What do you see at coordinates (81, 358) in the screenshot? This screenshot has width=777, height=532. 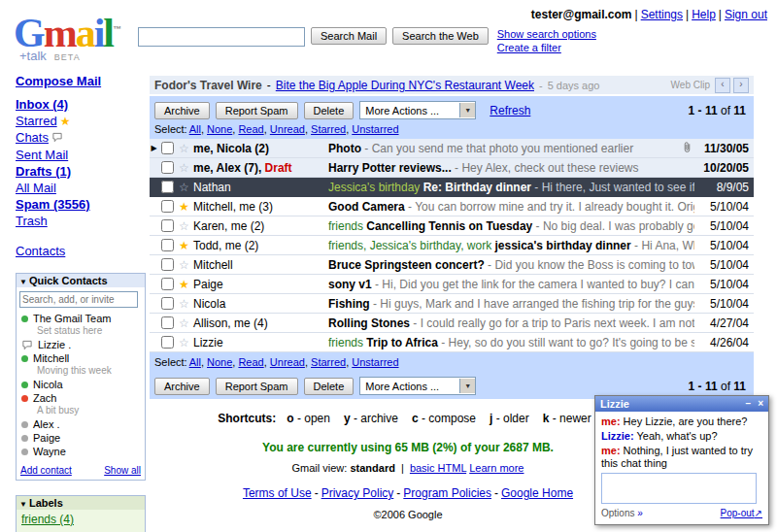 I see `contact-row: Mitchell` at bounding box center [81, 358].